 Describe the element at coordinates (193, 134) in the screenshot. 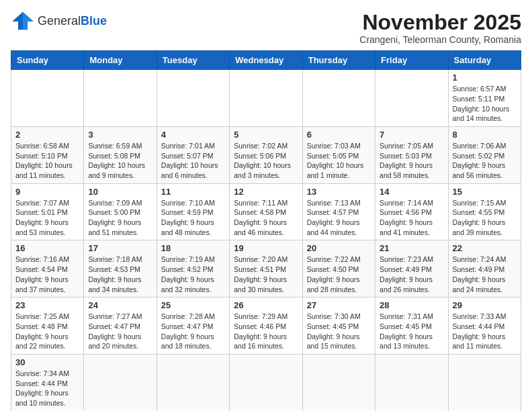

I see `day-number: 4` at that location.